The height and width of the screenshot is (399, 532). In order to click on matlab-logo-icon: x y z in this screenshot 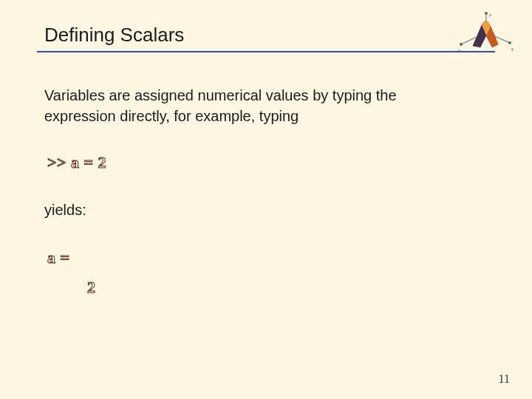, I will do `click(486, 34)`.